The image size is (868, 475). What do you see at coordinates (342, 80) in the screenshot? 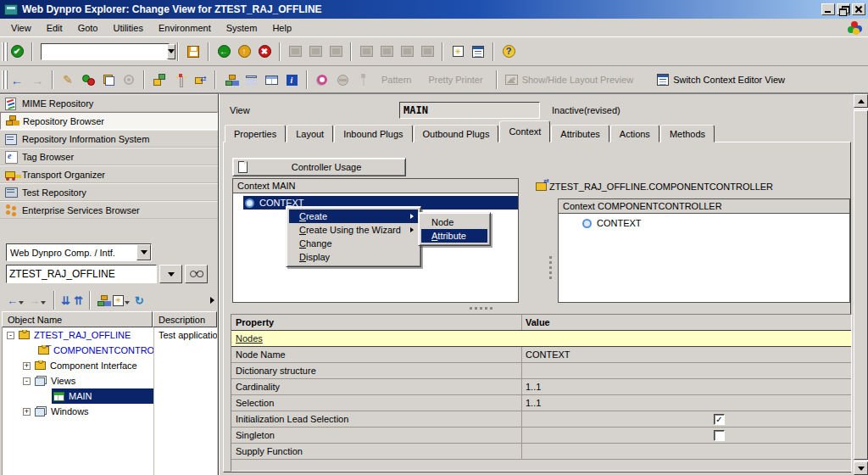
I see `debug-stop-button` at bounding box center [342, 80].